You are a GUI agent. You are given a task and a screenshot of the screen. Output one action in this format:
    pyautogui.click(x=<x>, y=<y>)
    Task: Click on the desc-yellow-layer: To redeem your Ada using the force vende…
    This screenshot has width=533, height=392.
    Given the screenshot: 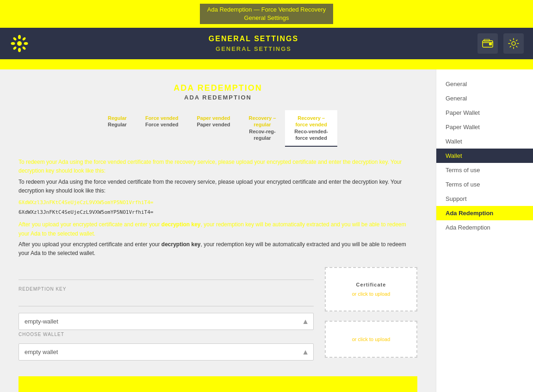 What is the action you would take?
    pyautogui.click(x=210, y=167)
    